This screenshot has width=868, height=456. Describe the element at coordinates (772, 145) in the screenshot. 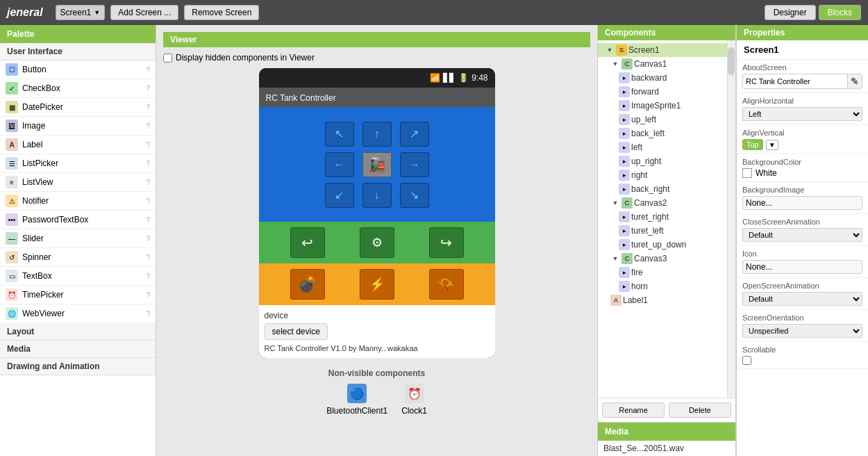

I see `align-vertical-dropdown-arrow: ▼` at that location.